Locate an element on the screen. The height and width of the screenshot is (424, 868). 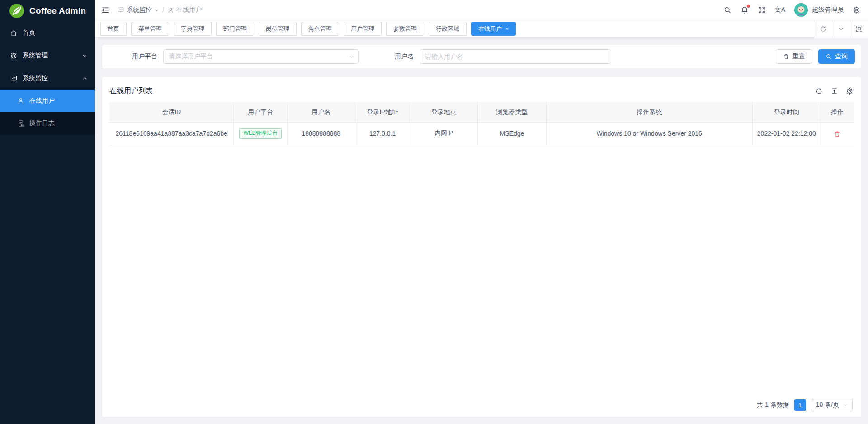
maximize-icon is located at coordinates (859, 29).